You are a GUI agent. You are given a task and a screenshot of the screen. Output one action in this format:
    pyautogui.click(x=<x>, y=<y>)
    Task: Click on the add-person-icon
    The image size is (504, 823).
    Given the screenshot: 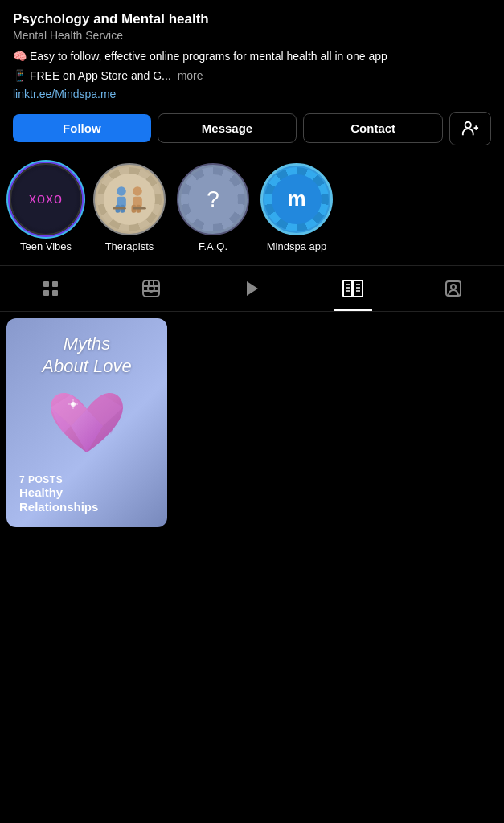 What is the action you would take?
    pyautogui.click(x=470, y=129)
    